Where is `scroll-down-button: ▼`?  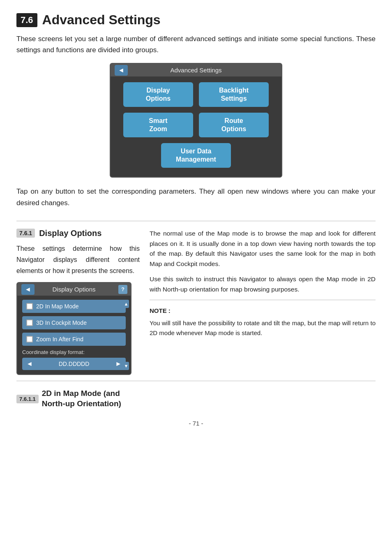
scroll-down-button: ▼ is located at coordinates (126, 366).